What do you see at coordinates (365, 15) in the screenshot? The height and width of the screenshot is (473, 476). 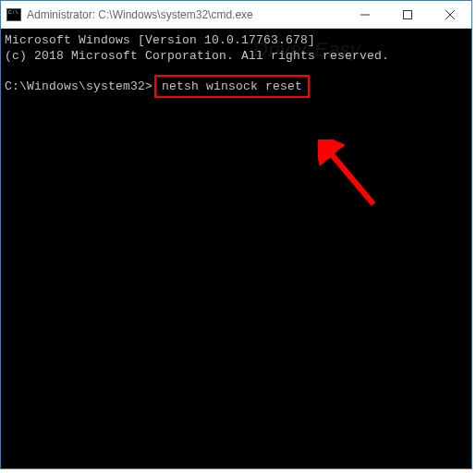 I see `minimize-button` at bounding box center [365, 15].